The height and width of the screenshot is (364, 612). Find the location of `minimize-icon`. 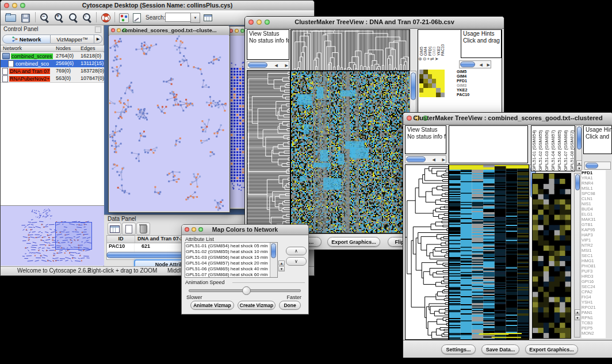

minimize-icon is located at coordinates (237, 31).